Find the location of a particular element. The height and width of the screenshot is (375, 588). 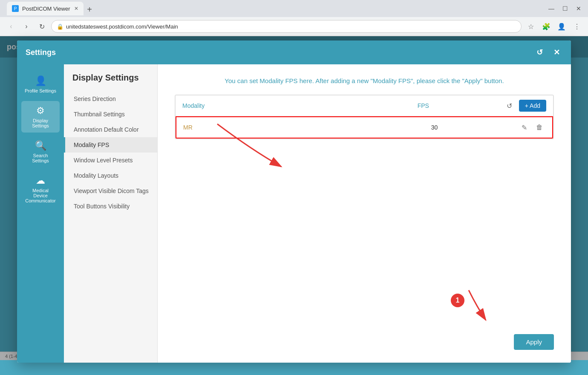

sub-nav-series-direction: Series Direction is located at coordinates (111, 99).